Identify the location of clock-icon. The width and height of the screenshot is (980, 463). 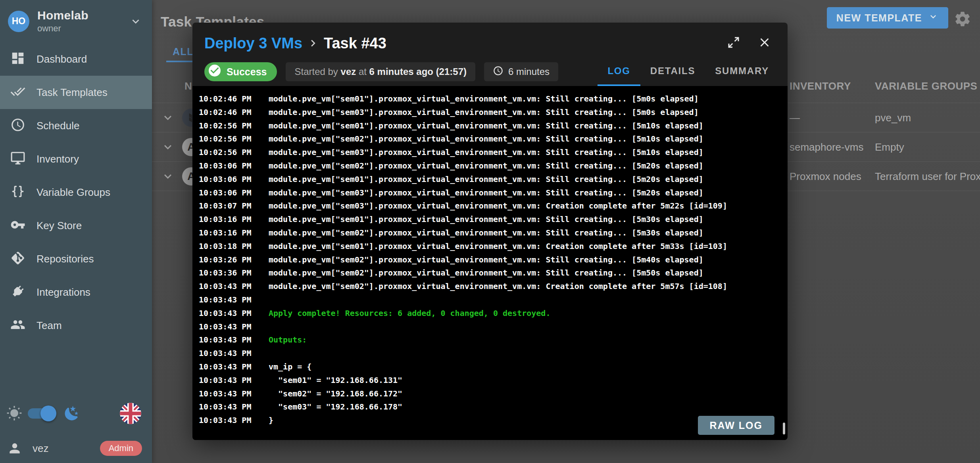
(18, 126).